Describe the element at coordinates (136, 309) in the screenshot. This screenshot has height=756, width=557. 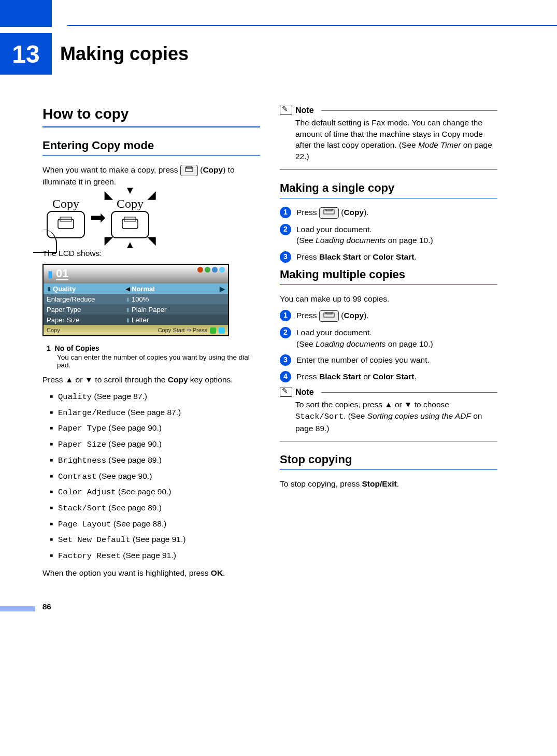
I see `lcd-row-papertype: Paper Type ▮ Plain Paper` at that location.